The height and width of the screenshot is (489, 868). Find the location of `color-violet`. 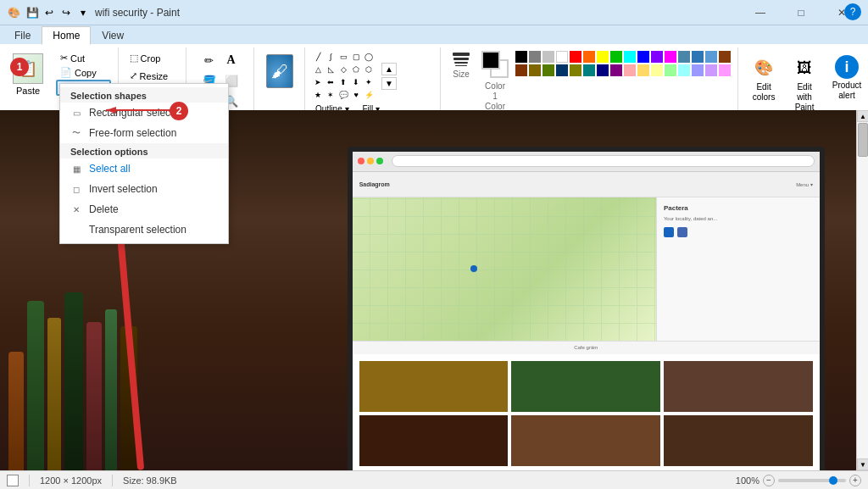

color-violet is located at coordinates (657, 57).